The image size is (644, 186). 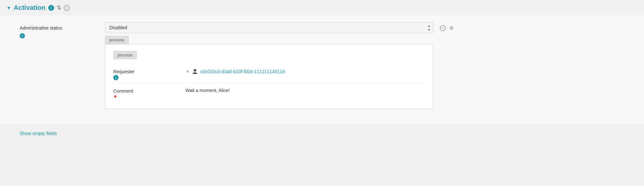 What do you see at coordinates (9, 8) in the screenshot?
I see `chevron-down-icon: ▼` at bounding box center [9, 8].